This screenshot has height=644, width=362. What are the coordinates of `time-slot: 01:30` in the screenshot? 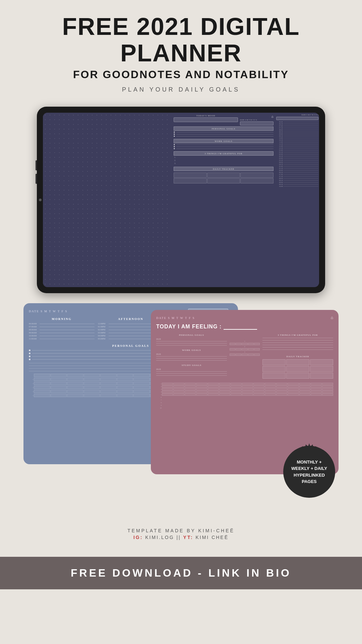 It's located at (297, 152).